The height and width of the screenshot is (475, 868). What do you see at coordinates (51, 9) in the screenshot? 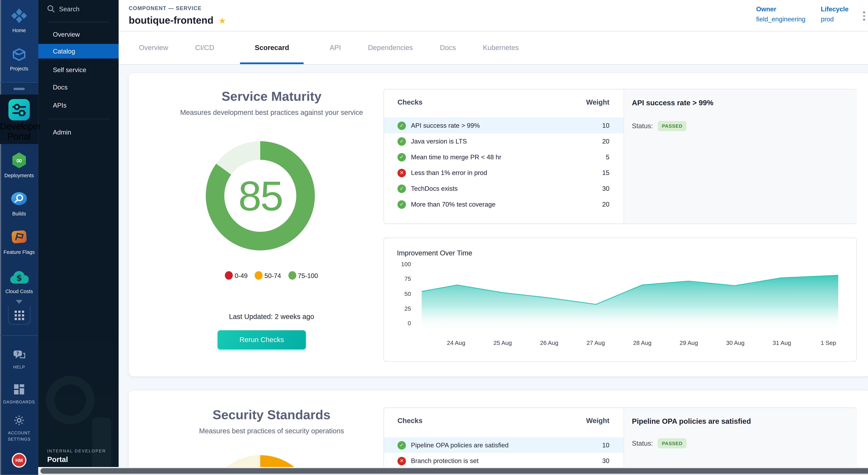
I see `search-icon` at bounding box center [51, 9].